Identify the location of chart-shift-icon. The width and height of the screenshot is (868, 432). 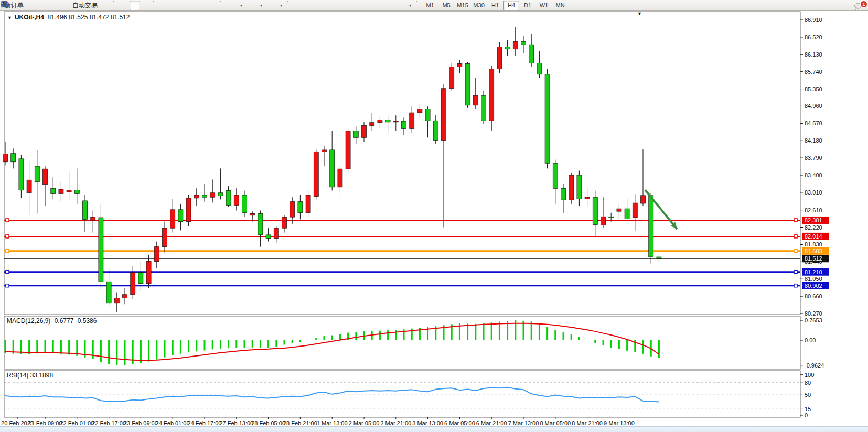
(213, 5).